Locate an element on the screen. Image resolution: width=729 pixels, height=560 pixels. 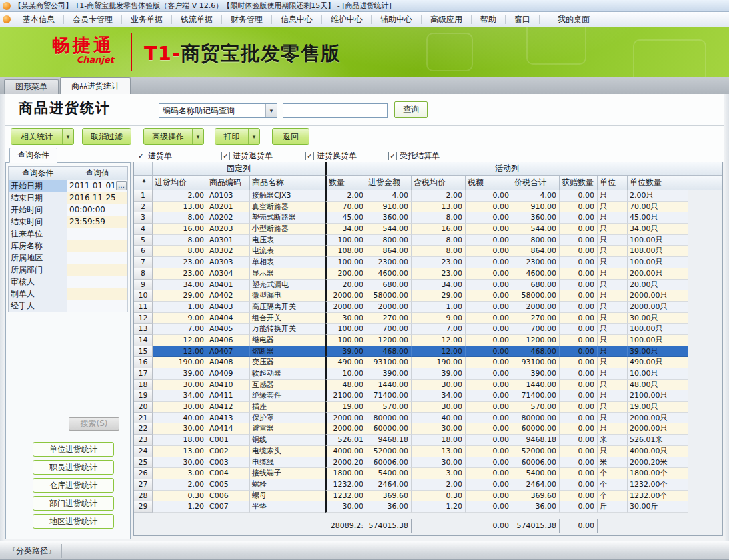
column-header: 商品名称 is located at coordinates (288, 183).